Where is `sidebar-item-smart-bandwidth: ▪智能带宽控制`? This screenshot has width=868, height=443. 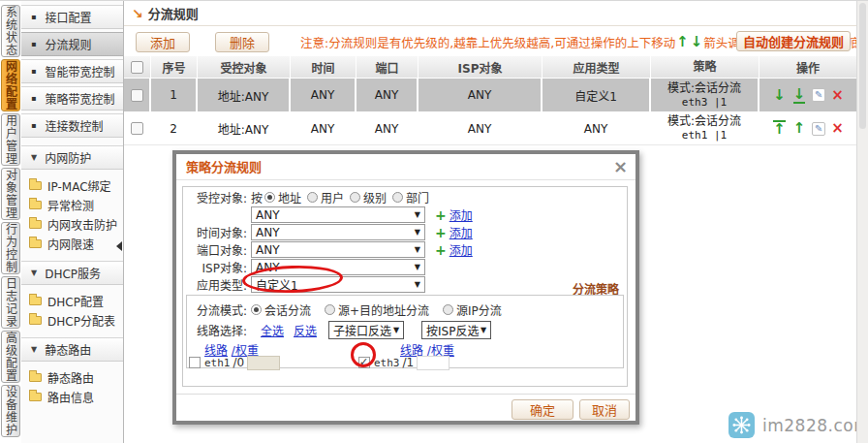
sidebar-item-smart-bandwidth: ▪智能带宽控制 is located at coordinates (72, 72).